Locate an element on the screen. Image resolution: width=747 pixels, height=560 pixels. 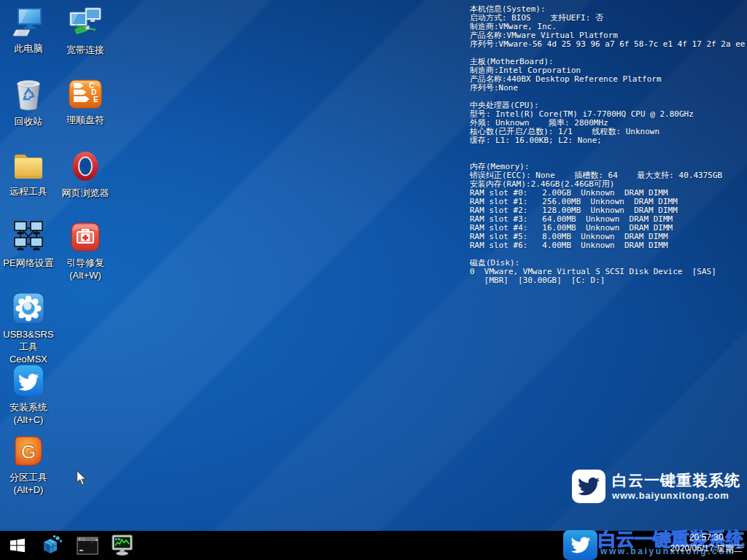
desktop-icon-recycle-bin: 回收站 is located at coordinates (28, 102).